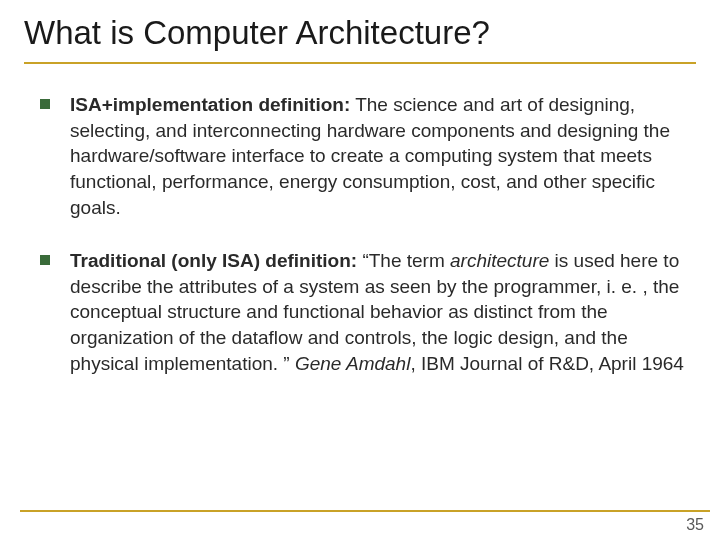 Image resolution: width=720 pixels, height=540 pixels. Describe the element at coordinates (500, 260) in the screenshot. I see `bullet-arch: architecture` at that location.